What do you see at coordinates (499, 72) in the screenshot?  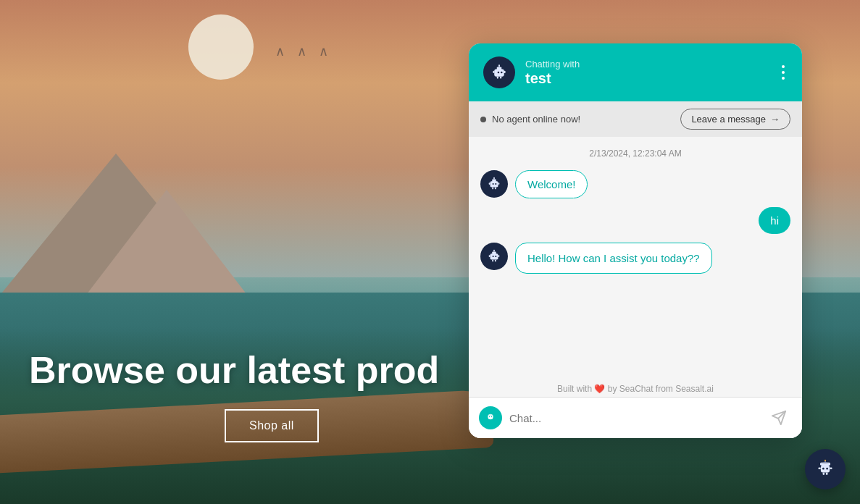 I see `chat-header-avatar` at bounding box center [499, 72].